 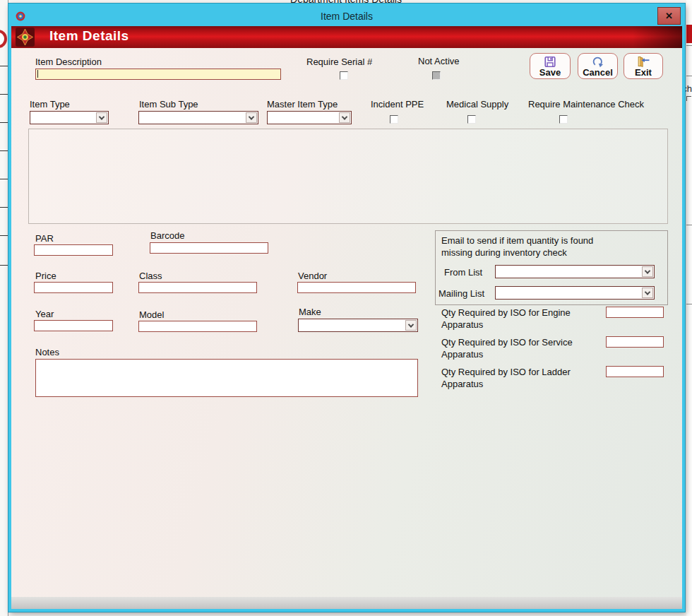 What do you see at coordinates (347, 37) in the screenshot?
I see `header-banner: Item Details` at bounding box center [347, 37].